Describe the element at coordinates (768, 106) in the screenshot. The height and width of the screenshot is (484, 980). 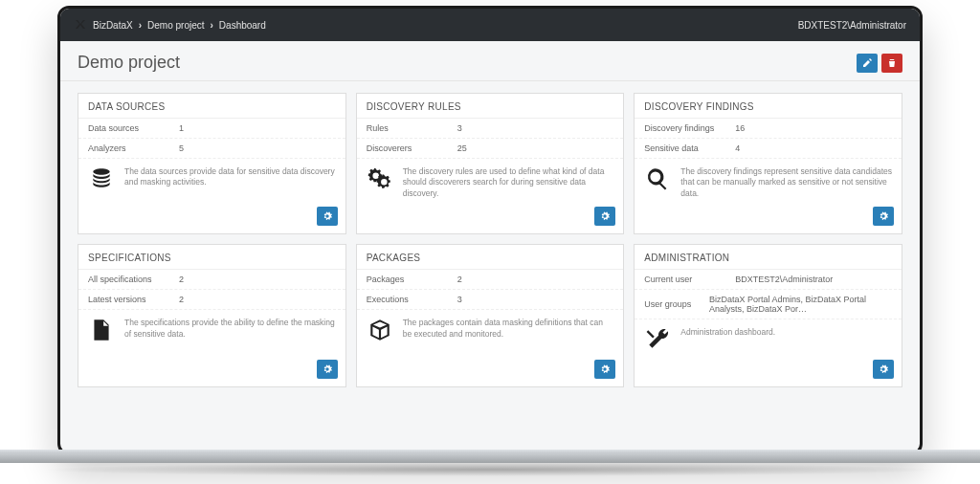
I see `card-title: DISCOVERY FINDINGS` at that location.